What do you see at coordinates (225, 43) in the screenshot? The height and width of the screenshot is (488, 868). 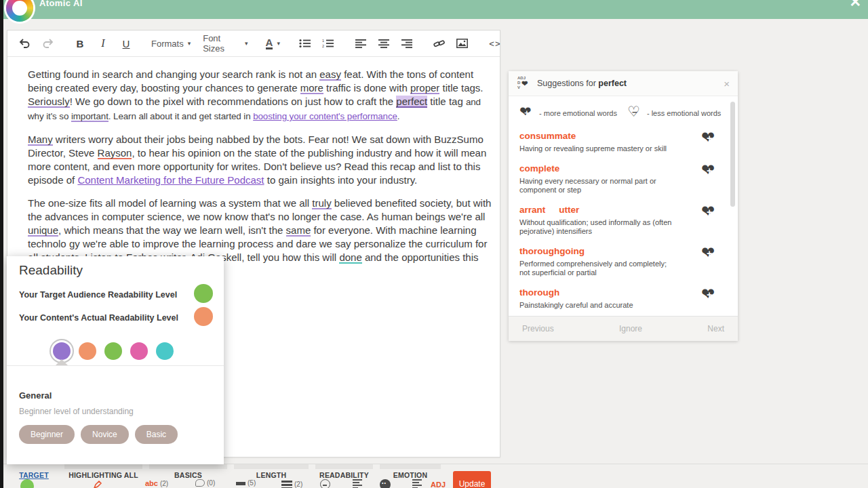 I see `font-sizes-dropdown: Font Sizes ▾` at bounding box center [225, 43].